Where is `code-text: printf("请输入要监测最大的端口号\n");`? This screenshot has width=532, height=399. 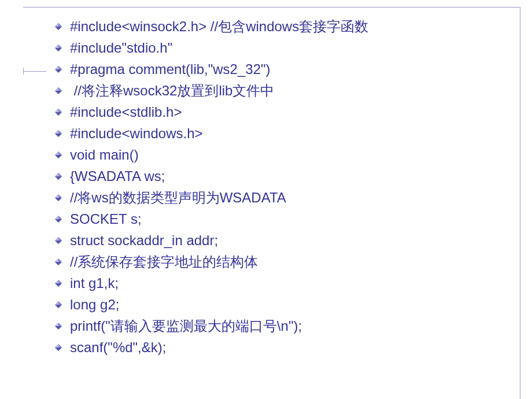
code-text: printf("请输入要监测最大的端口号\n"); is located at coordinates (186, 326).